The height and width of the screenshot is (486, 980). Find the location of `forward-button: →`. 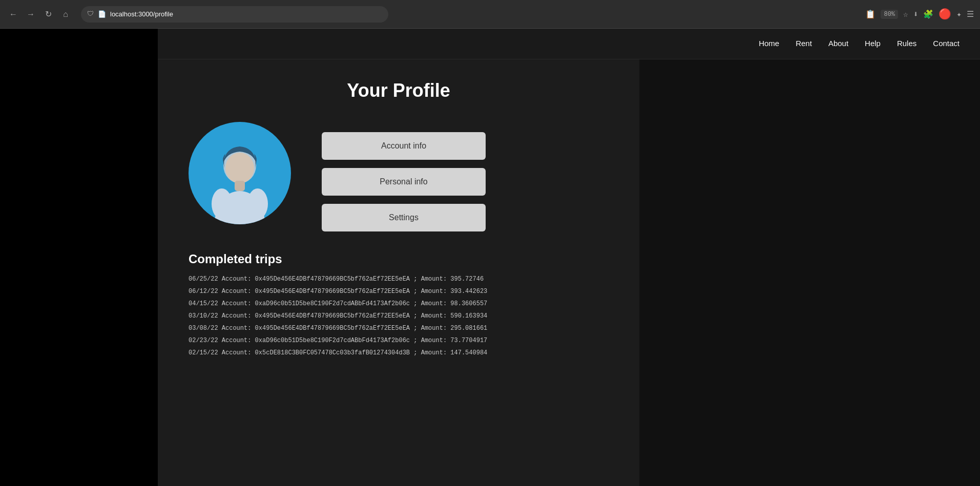

forward-button: → is located at coordinates (31, 14).